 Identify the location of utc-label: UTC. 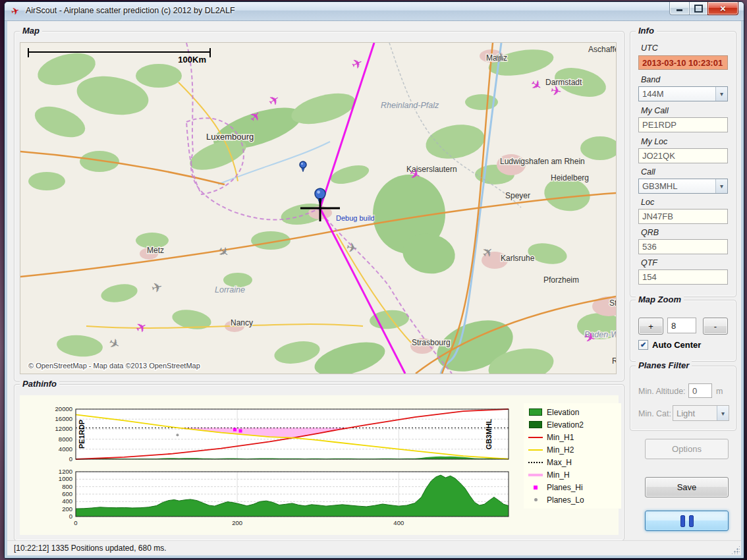
(650, 48).